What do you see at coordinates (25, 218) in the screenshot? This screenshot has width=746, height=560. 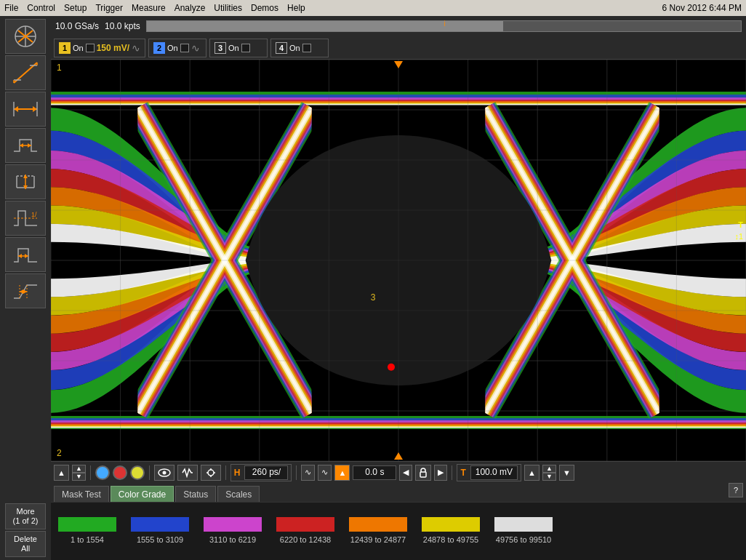 I see `voltage-measure-btn: 1/` at bounding box center [25, 218].